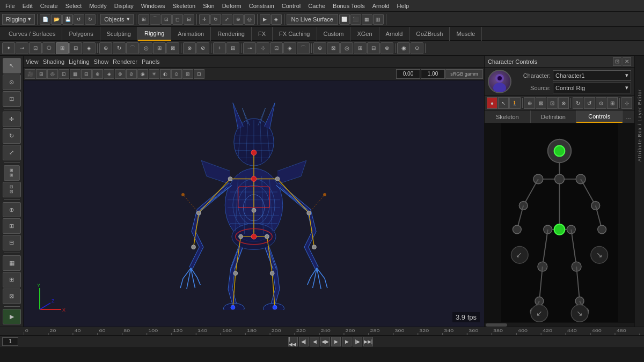  Describe the element at coordinates (144, 19) in the screenshot. I see `snap-grid-btn: ⊞` at that location.